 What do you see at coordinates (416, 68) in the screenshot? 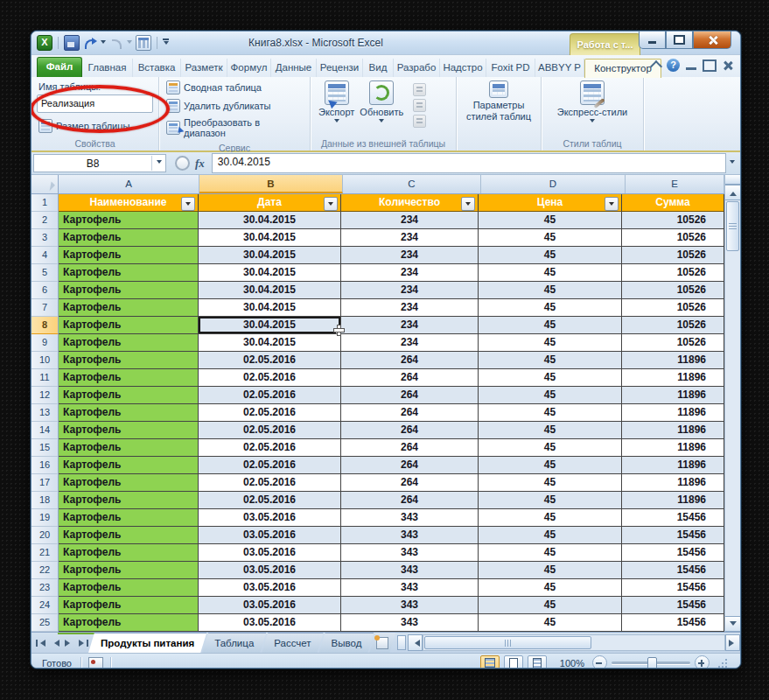
I see `ribbon-tab-7: Разрабо` at bounding box center [416, 68].